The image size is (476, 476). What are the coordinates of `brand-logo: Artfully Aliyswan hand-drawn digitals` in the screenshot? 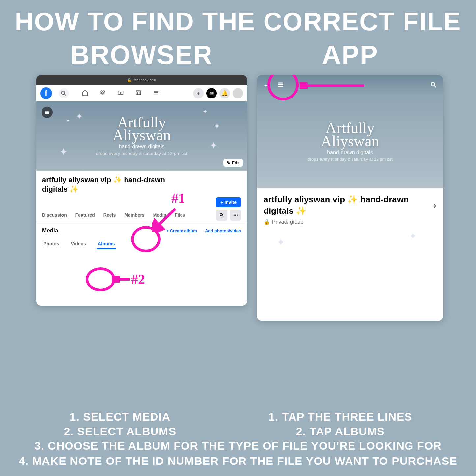 It's located at (142, 133).